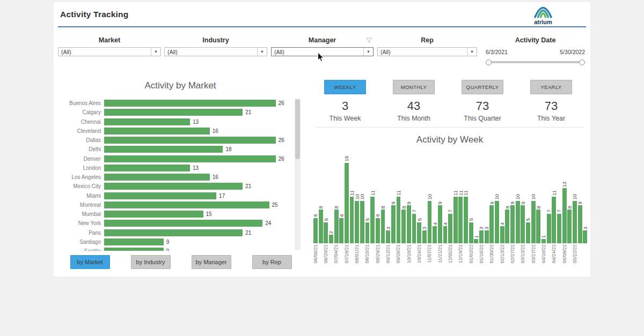 The image size is (644, 336). I want to click on quarterly-button: QUARTERLY, so click(482, 87).